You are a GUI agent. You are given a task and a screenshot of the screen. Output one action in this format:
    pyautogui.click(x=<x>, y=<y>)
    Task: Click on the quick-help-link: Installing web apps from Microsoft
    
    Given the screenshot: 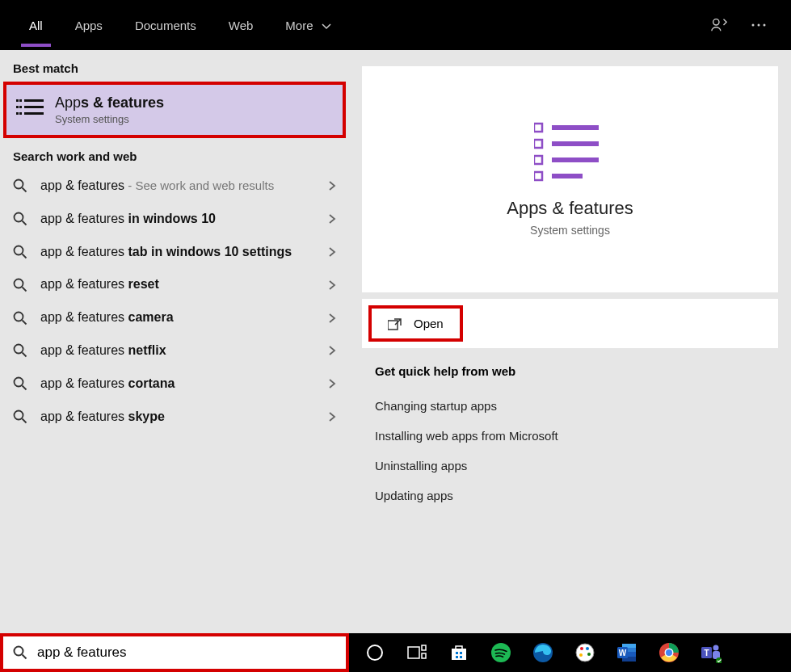 What is the action you would take?
    pyautogui.click(x=570, y=436)
    